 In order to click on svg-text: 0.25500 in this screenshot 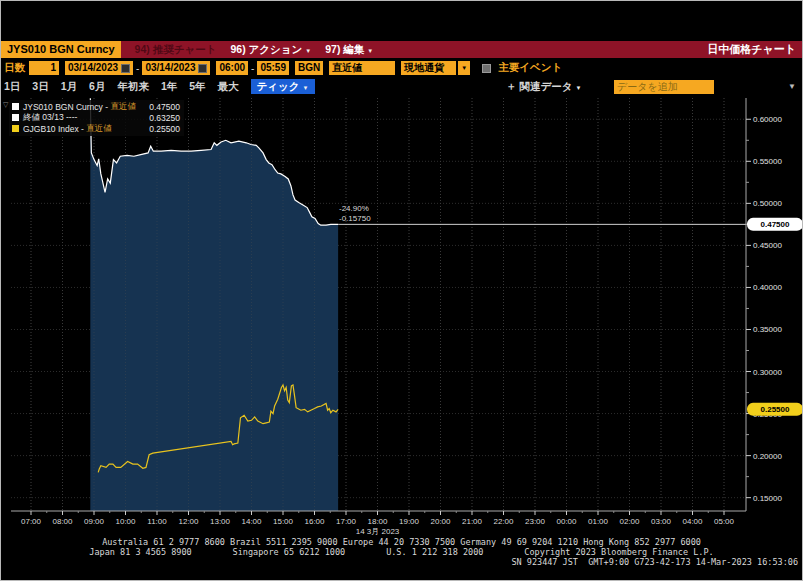, I will do `click(776, 410)`.